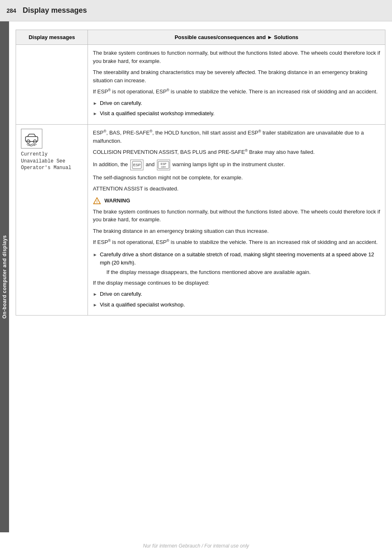 The width and height of the screenshot is (392, 557). I want to click on bullet-sub-text: If the display message disappears, the f…, so click(243, 272).